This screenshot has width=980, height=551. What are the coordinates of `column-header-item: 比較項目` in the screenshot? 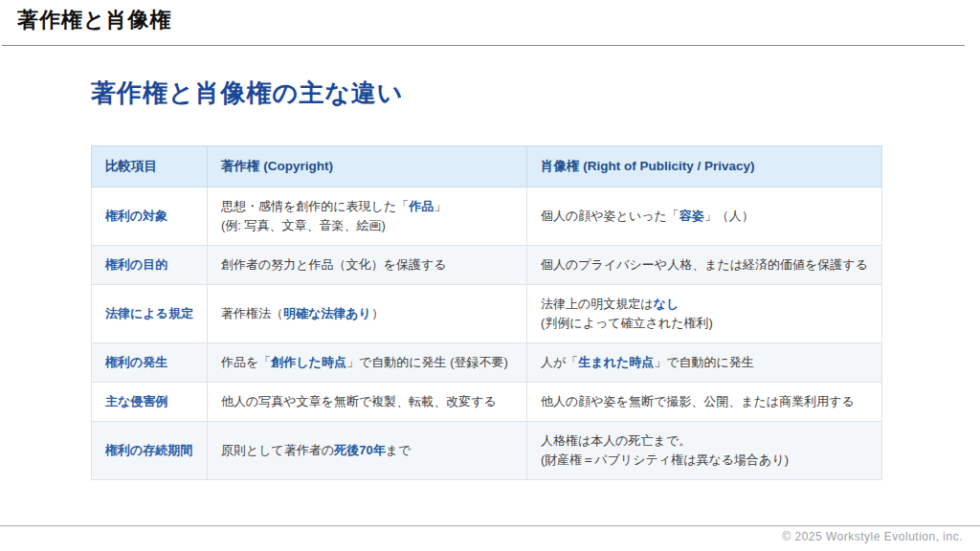 It's located at (149, 166).